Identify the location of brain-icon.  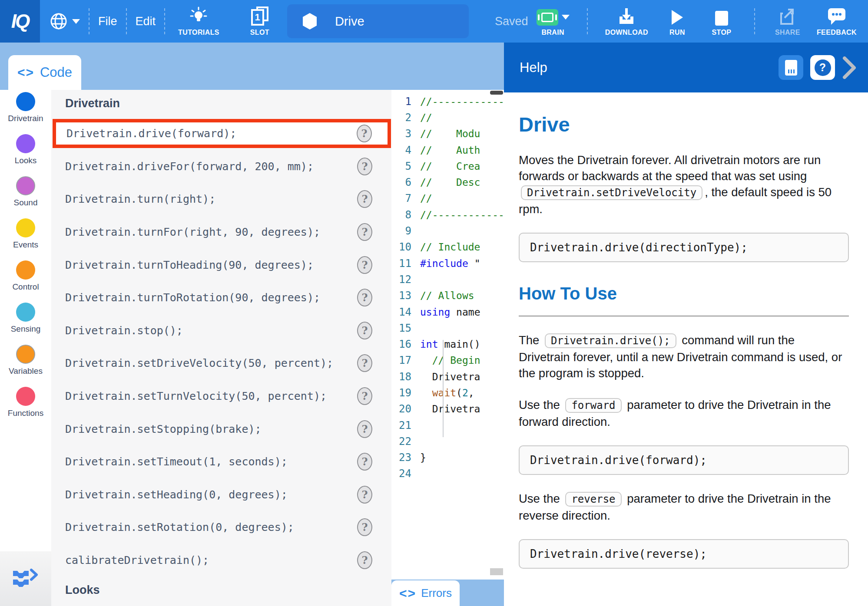
(547, 17).